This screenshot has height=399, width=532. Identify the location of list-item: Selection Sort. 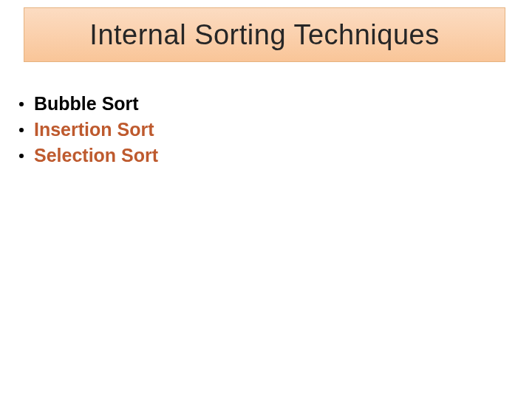
(89, 155).